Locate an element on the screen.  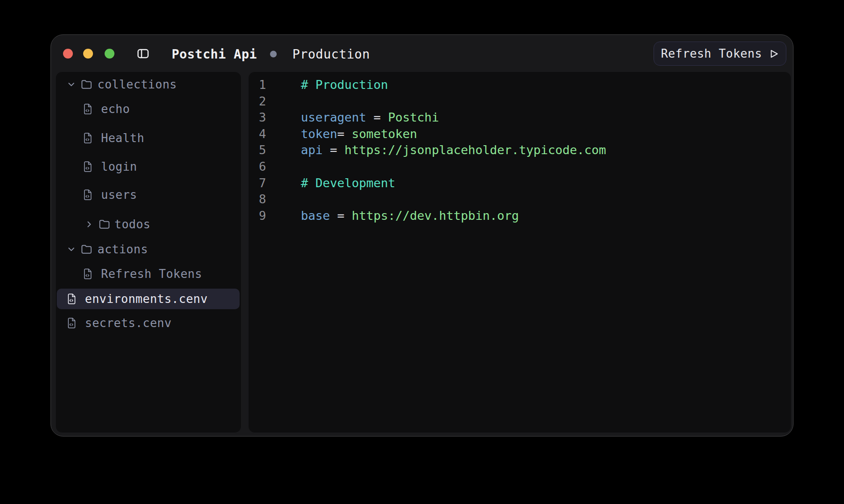
line-number: 8 is located at coordinates (262, 199).